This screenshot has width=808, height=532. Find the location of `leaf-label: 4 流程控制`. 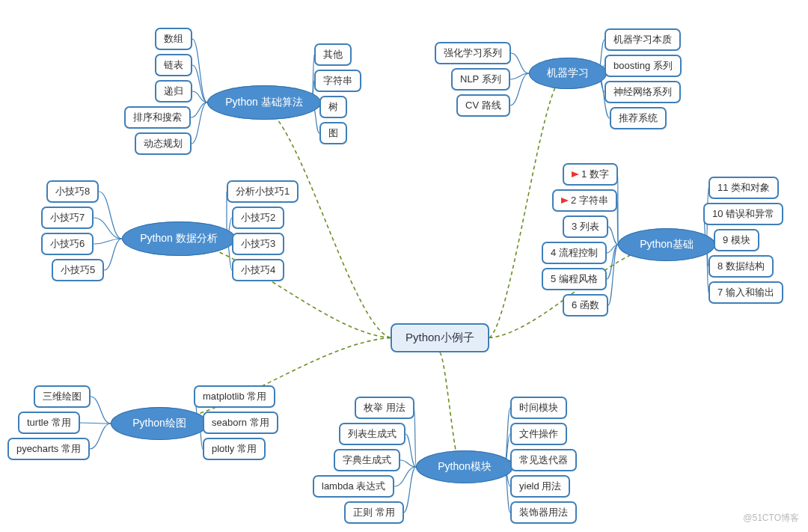

leaf-label: 4 流程控制 is located at coordinates (575, 253).